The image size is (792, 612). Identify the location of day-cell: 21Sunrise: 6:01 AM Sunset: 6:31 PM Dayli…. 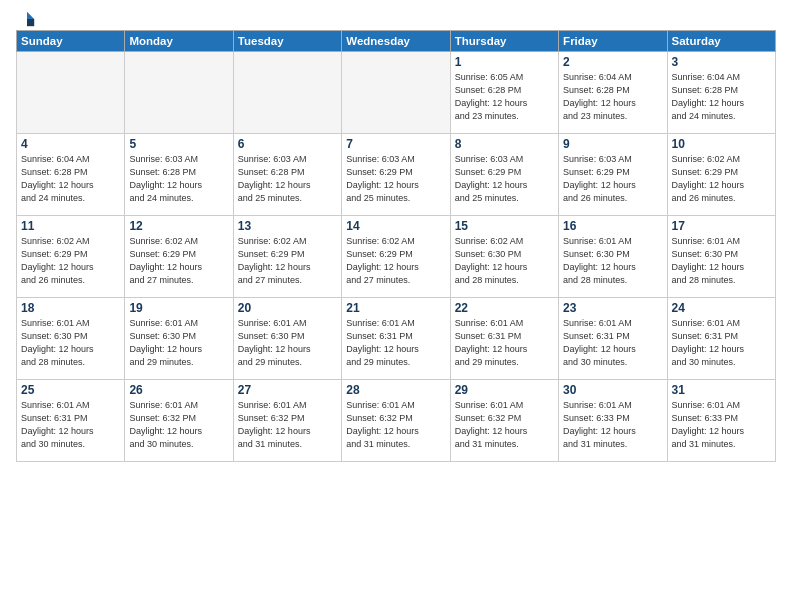
(396, 339).